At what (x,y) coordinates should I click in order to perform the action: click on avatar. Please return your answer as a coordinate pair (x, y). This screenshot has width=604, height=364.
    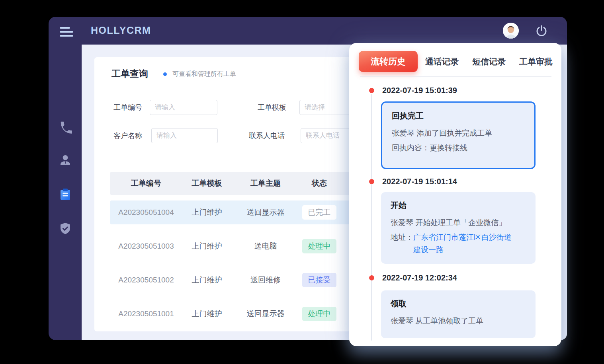
    Looking at the image, I should click on (511, 31).